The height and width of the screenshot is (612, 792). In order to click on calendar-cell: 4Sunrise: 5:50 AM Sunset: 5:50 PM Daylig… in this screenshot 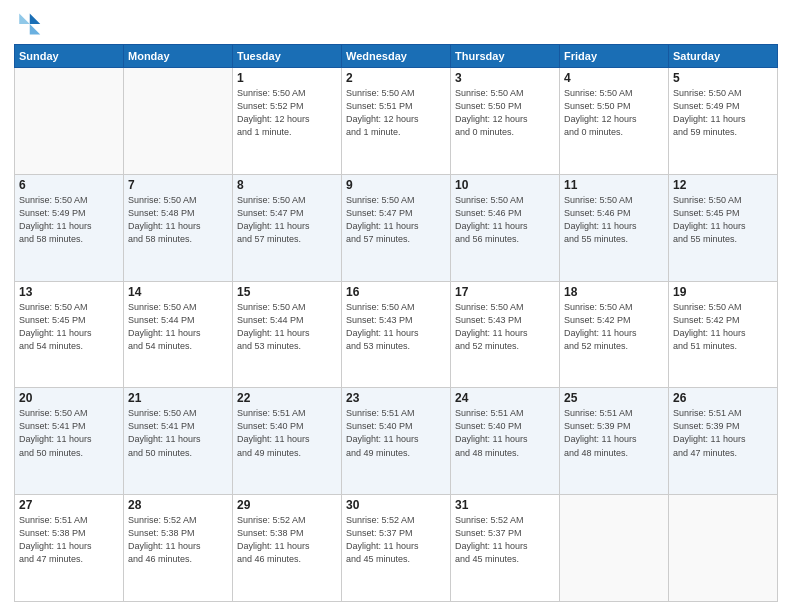, I will do `click(614, 122)`.